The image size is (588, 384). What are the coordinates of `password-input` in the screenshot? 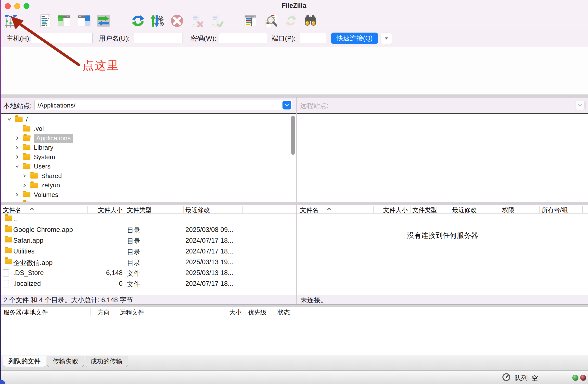 It's located at (243, 38).